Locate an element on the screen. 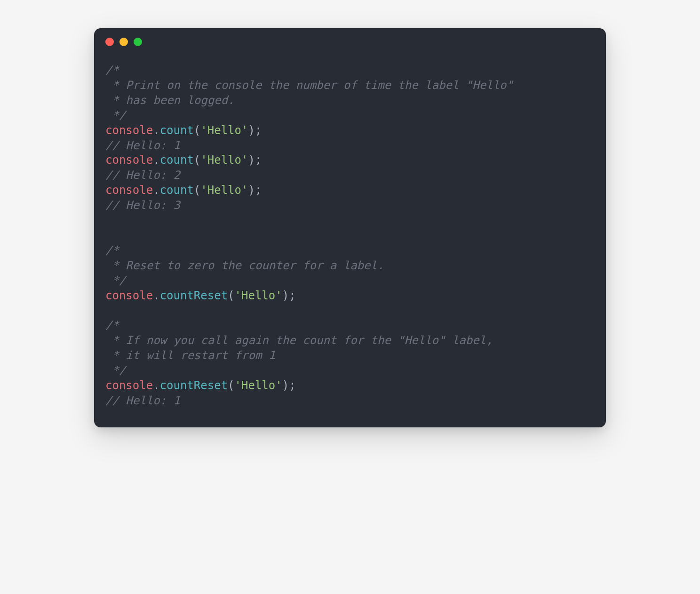  close-icon is located at coordinates (110, 42).